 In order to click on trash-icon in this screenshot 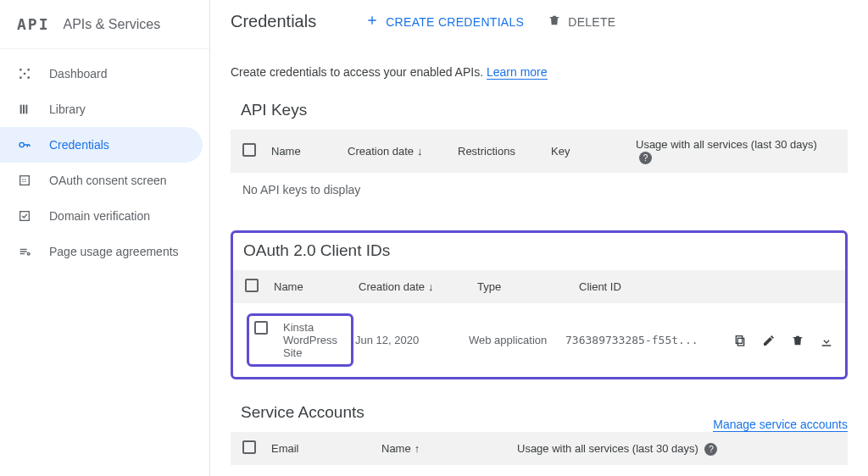, I will do `click(554, 22)`.